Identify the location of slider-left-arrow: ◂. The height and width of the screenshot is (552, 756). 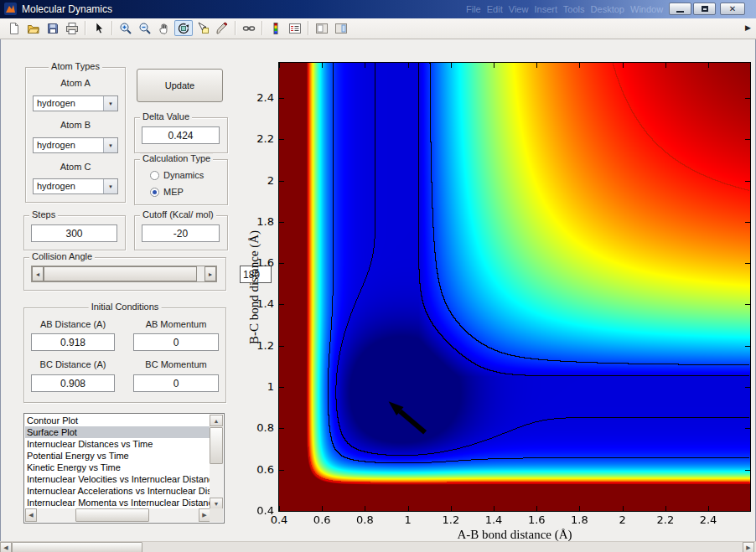
(38, 274).